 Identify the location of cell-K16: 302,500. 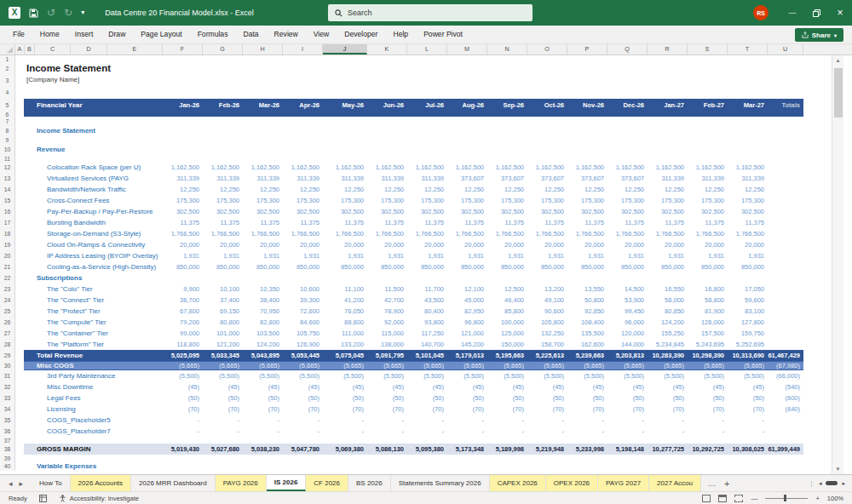
(387, 211).